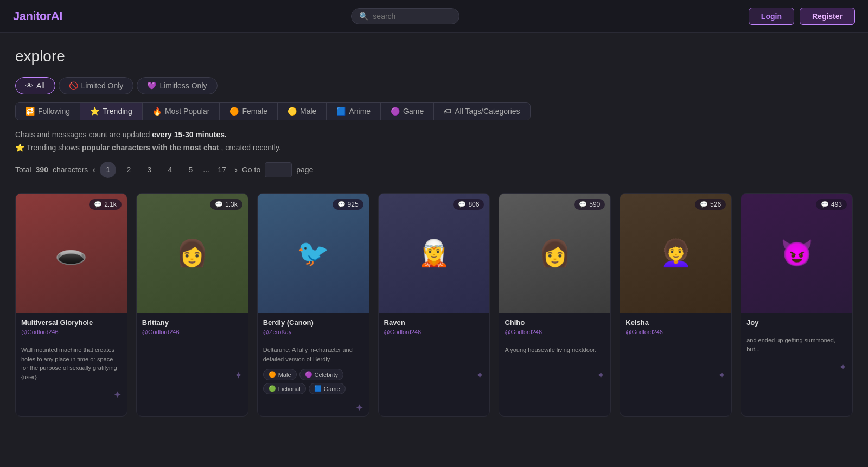 This screenshot has height=467, width=868. I want to click on filter-tab-limitless: 💜 Limitless Only, so click(177, 86).